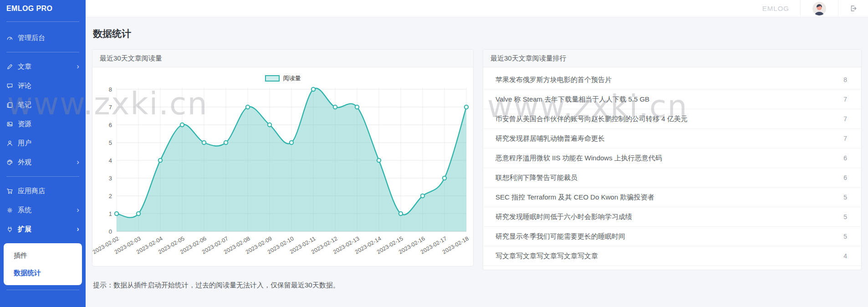  Describe the element at coordinates (110, 231) in the screenshot. I see `svg-text: 0` at that location.